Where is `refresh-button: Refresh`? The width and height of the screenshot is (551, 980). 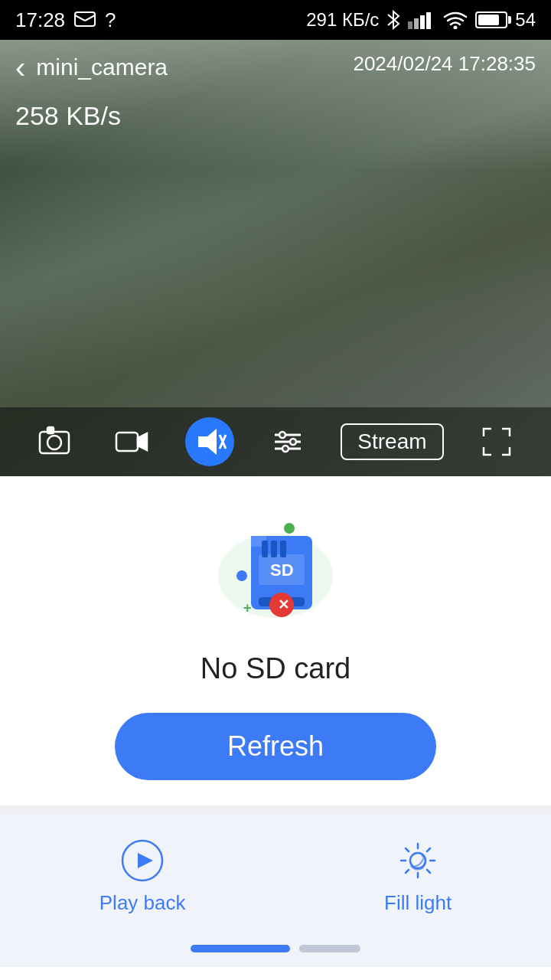 refresh-button: Refresh is located at coordinates (276, 746).